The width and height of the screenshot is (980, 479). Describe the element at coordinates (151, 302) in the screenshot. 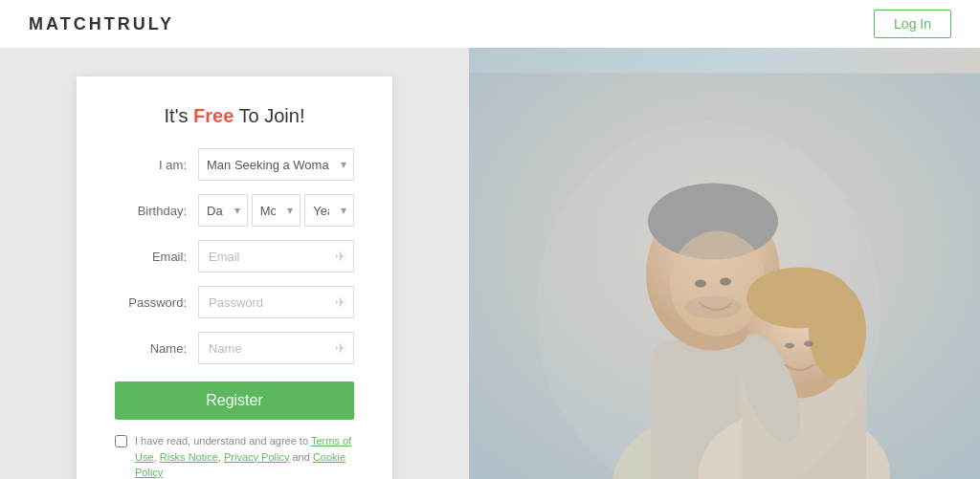

I see `password-label: Password:` at that location.